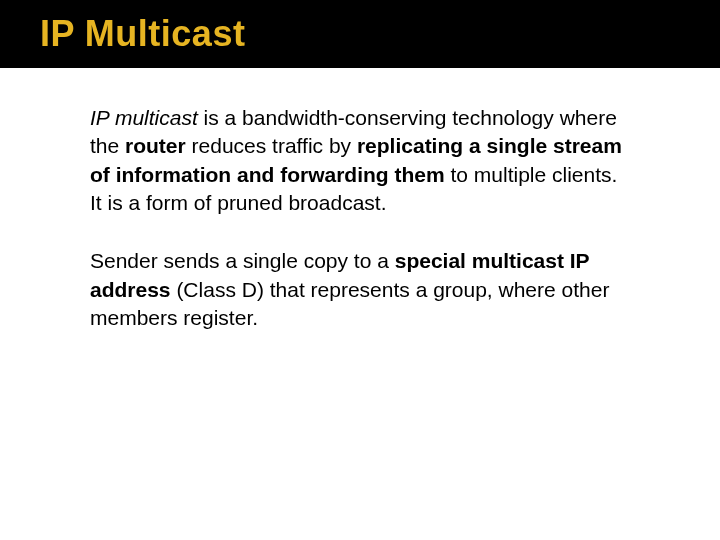  Describe the element at coordinates (272, 146) in the screenshot. I see `text-segment: reduces traffic by` at that location.